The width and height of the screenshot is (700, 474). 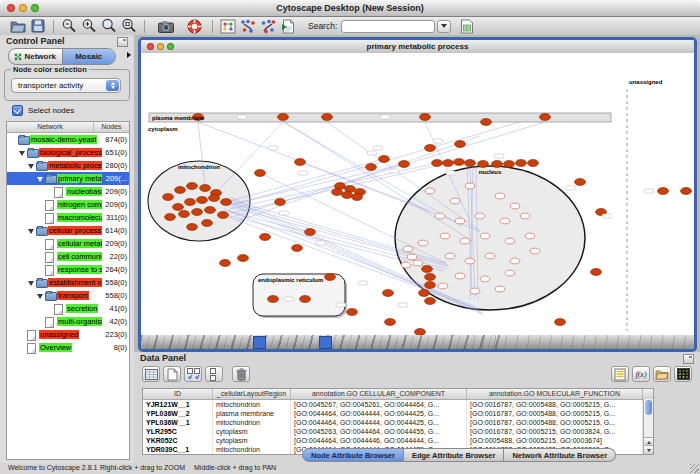 I want to click on tree-row: transport558(0), so click(x=68, y=296).